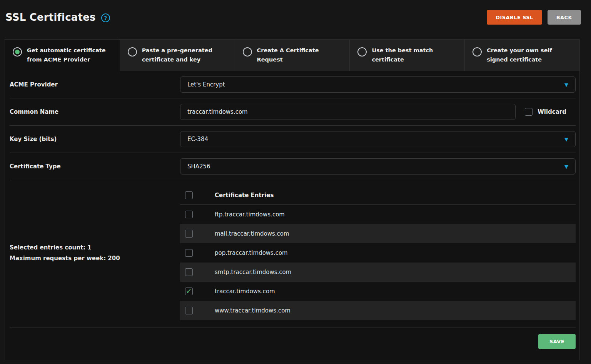 This screenshot has width=591, height=364. What do you see at coordinates (348, 112) in the screenshot?
I see `common-name-input` at bounding box center [348, 112].